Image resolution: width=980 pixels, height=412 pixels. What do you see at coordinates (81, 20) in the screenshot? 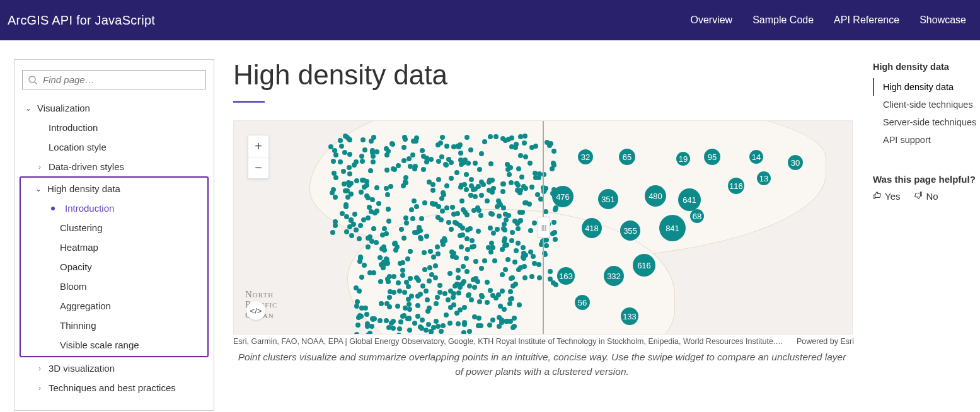
I see `brand-title: ArcGIS API for JavaScript` at bounding box center [81, 20].